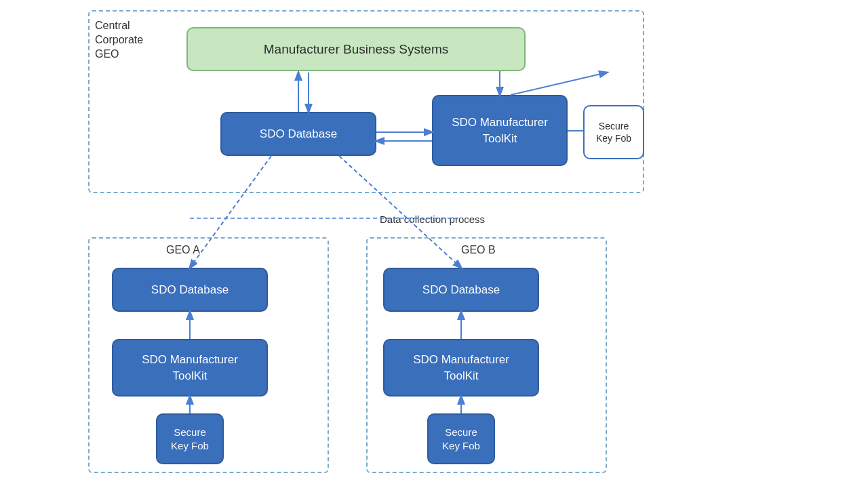  I want to click on sdo-db-central-box: SDO Database, so click(298, 134).